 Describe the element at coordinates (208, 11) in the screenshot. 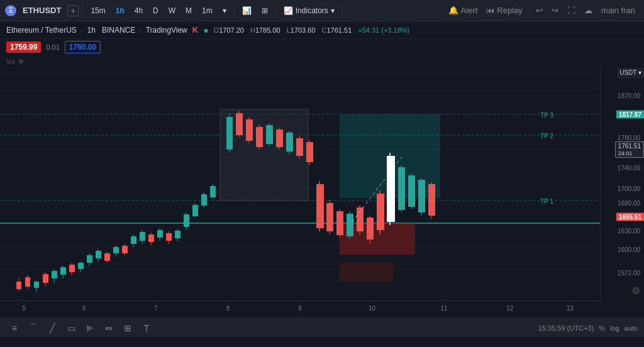

I see `timeframe-1m: 1m` at that location.